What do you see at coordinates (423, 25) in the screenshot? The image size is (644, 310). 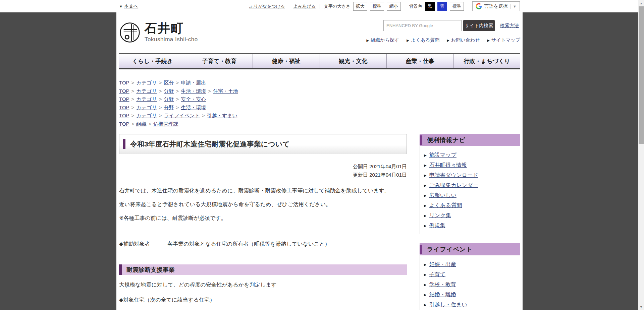 I see `site-search-input` at bounding box center [423, 25].